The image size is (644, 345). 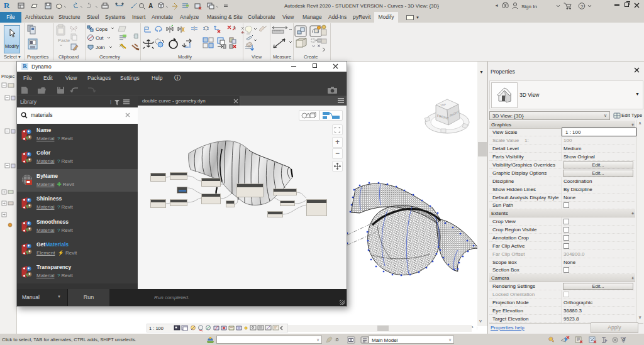 What do you see at coordinates (102, 29) in the screenshot?
I see `svg-text: Cope` at bounding box center [102, 29].